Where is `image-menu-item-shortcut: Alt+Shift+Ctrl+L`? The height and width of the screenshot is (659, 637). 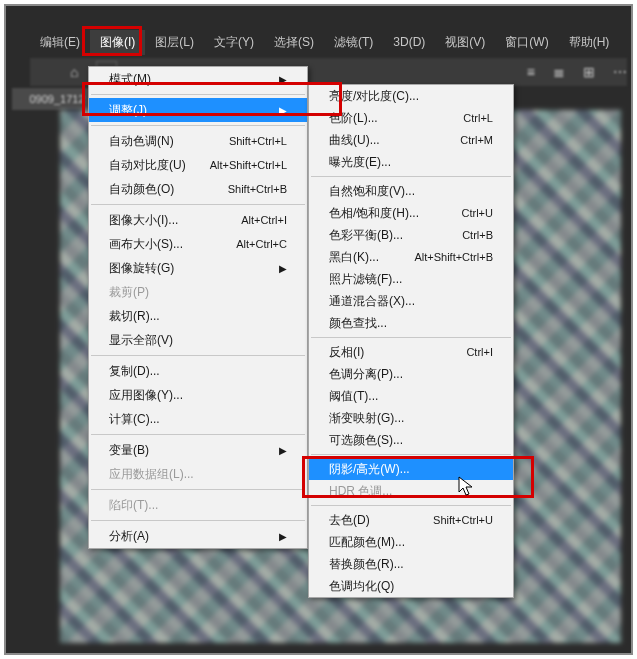
image-menu-item-shortcut: Alt+Shift+Ctrl+L is located at coordinates (248, 165).